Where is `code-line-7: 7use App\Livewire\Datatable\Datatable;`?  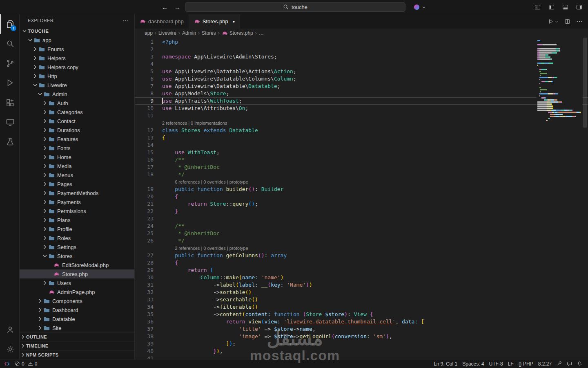 code-line-7: 7use App\Livewire\Datatable\Datatable; is located at coordinates (361, 86).